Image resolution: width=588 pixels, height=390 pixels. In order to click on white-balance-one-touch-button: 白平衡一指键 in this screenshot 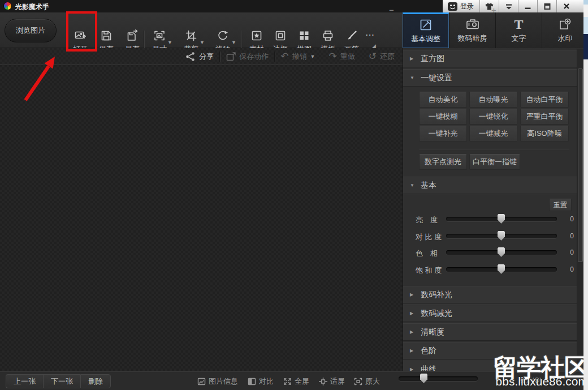, I will do `click(495, 162)`.